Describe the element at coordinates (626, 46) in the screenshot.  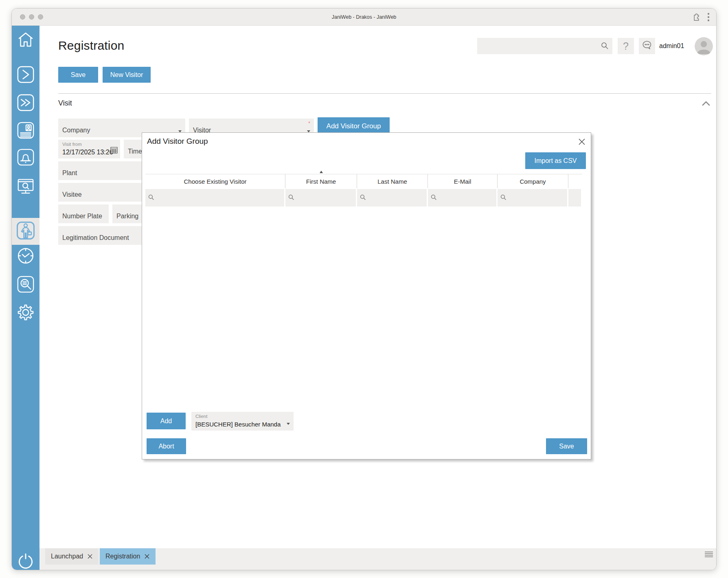
I see `help-button: ?` at that location.